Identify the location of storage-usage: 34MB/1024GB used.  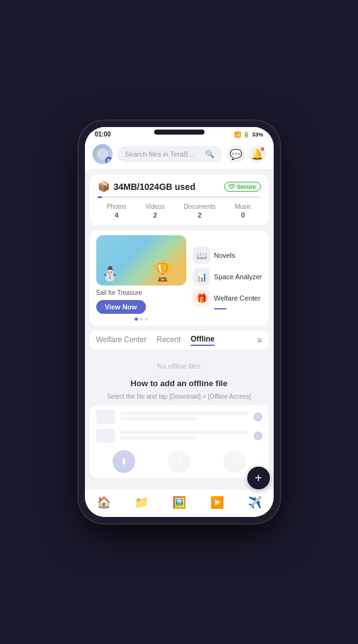
(167, 187).